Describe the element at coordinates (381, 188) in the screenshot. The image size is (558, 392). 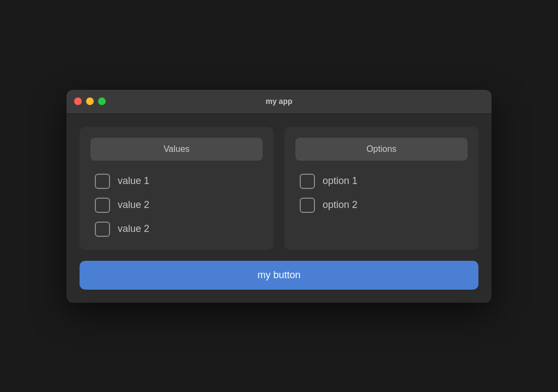
I see `options-panel: Options option 1 option 2` at that location.